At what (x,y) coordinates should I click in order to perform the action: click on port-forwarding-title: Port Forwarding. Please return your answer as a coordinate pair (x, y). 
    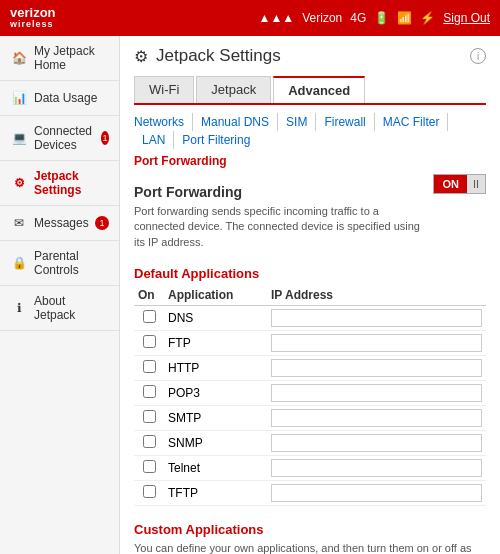
    Looking at the image, I should click on (280, 192).